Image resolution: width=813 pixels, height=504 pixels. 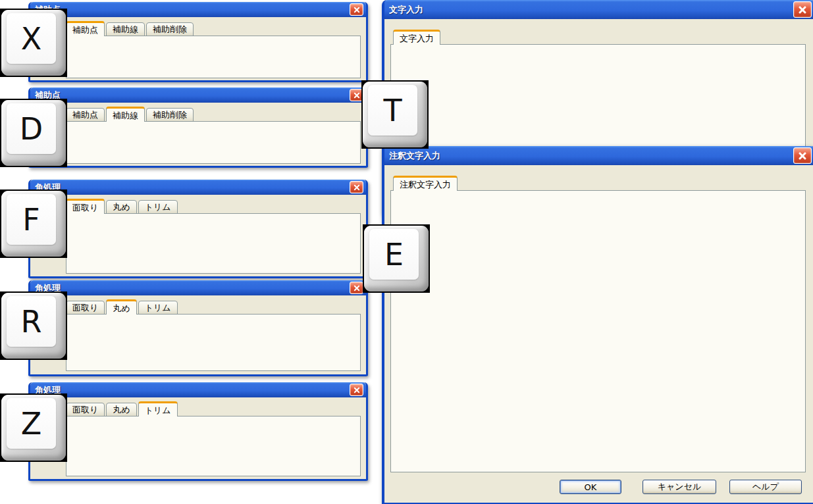 What do you see at coordinates (590, 487) in the screenshot?
I see `ok-button: OK` at bounding box center [590, 487].